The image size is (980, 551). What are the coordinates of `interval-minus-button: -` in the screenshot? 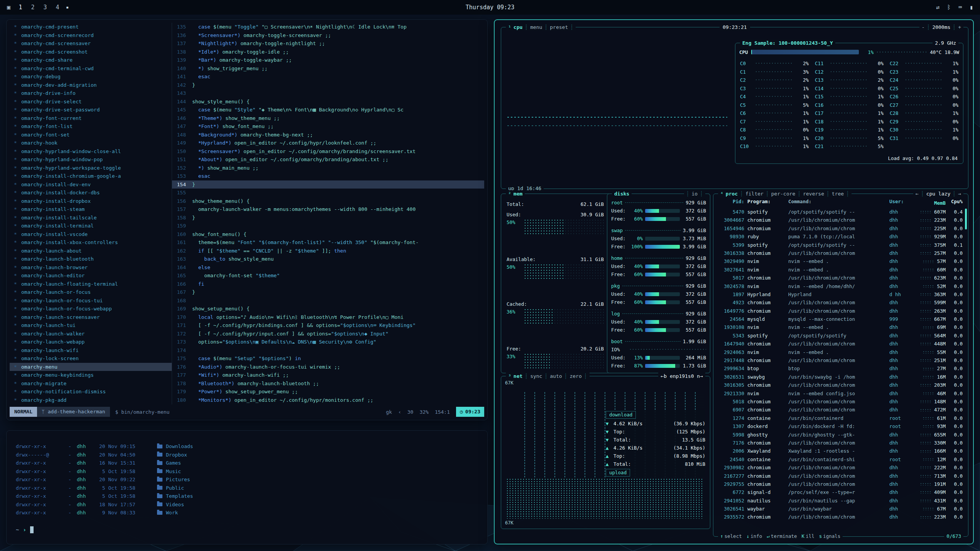 It's located at (923, 27).